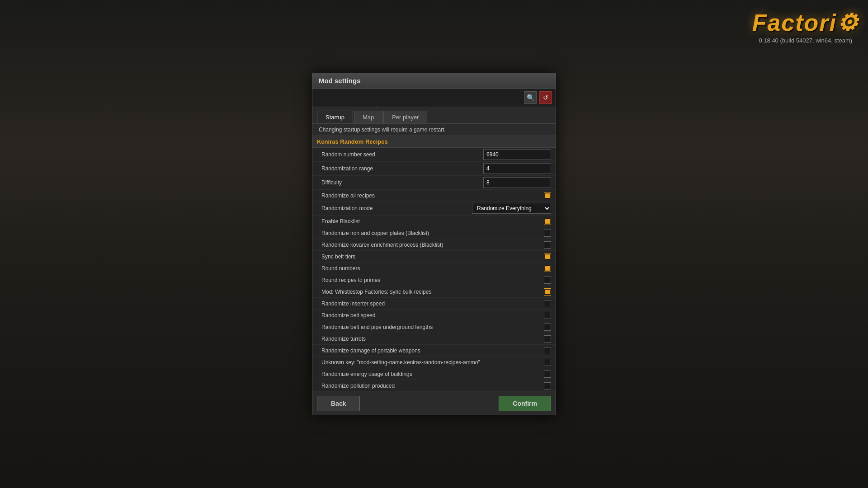 This screenshot has height=488, width=868. Describe the element at coordinates (433, 292) in the screenshot. I see `label-whistlestop: Mod: Whistlestop Factories: sync bulk re…` at that location.